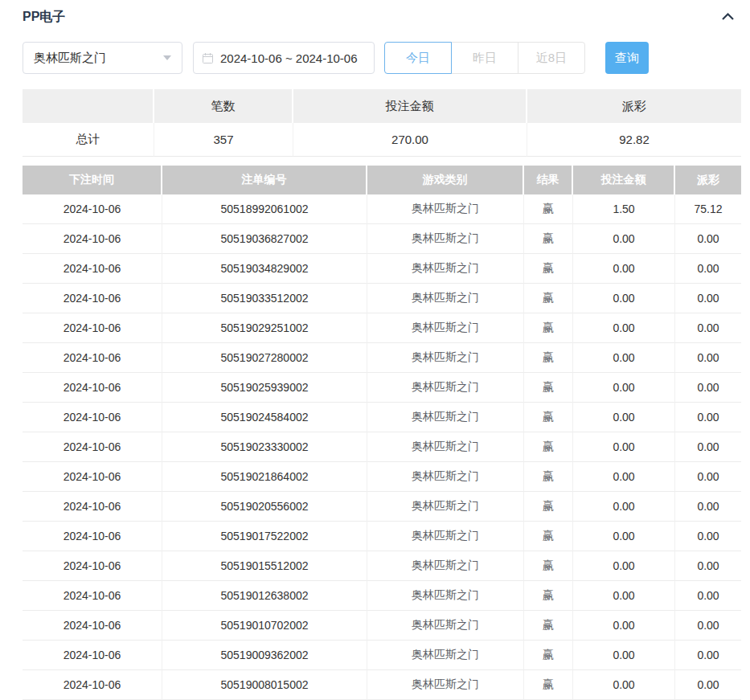  I want to click on order-no-cell: 50519010702002, so click(265, 625).